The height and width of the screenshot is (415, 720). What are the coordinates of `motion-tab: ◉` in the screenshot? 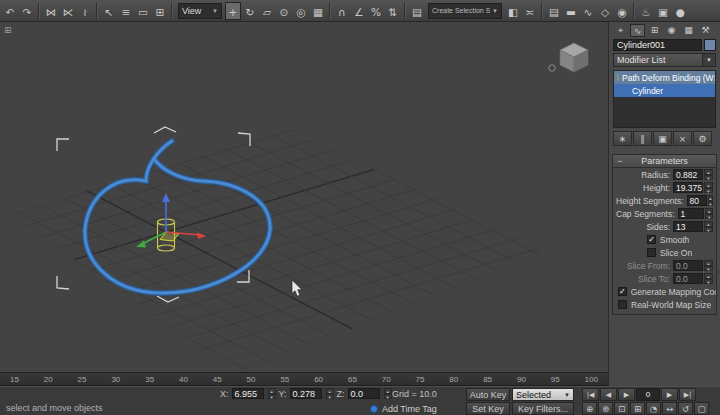 It's located at (672, 30).